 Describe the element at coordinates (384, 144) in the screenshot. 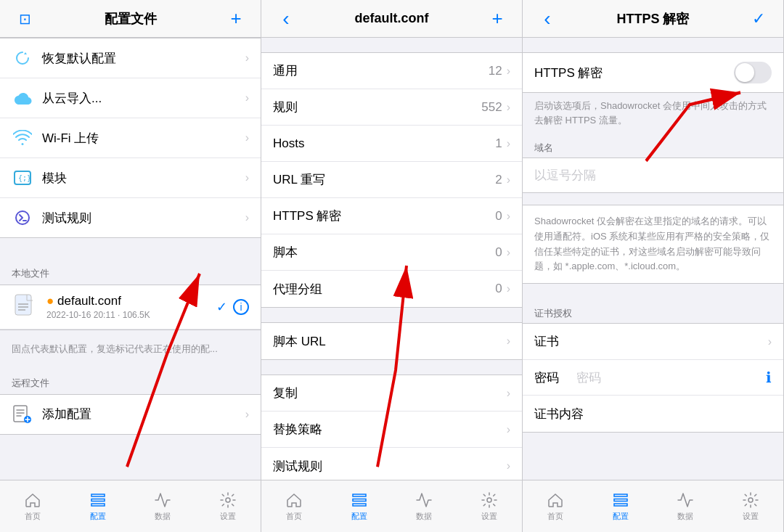

I see `hosts-label: Hosts` at that location.